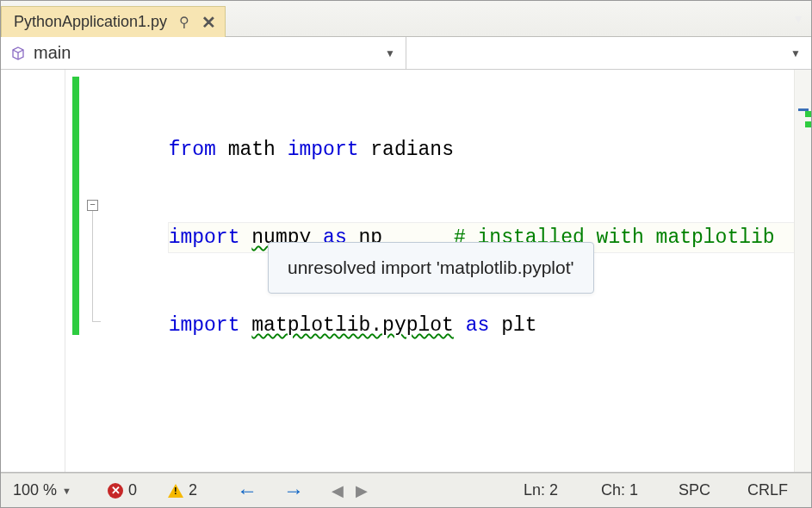 The width and height of the screenshot is (812, 508). Describe the element at coordinates (284, 491) in the screenshot. I see `nav-history: ← →` at that location.